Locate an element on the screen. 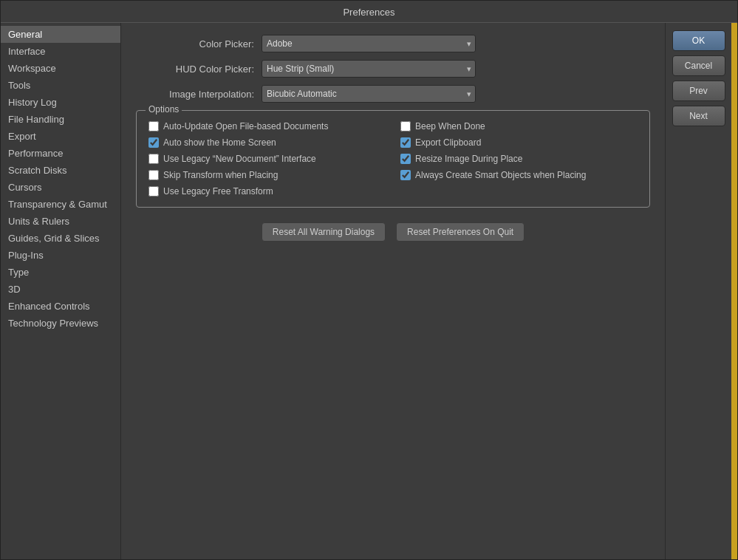  dialog-title: Preferences is located at coordinates (369, 12).